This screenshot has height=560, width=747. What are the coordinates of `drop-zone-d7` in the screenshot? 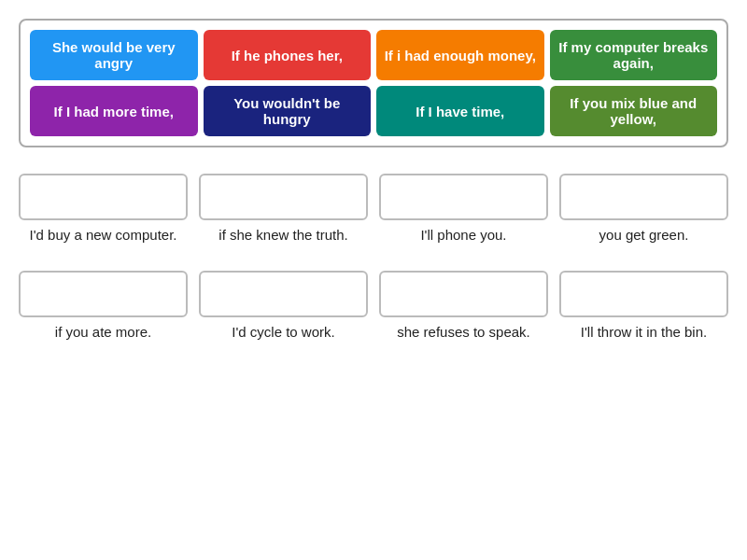 It's located at (463, 294).